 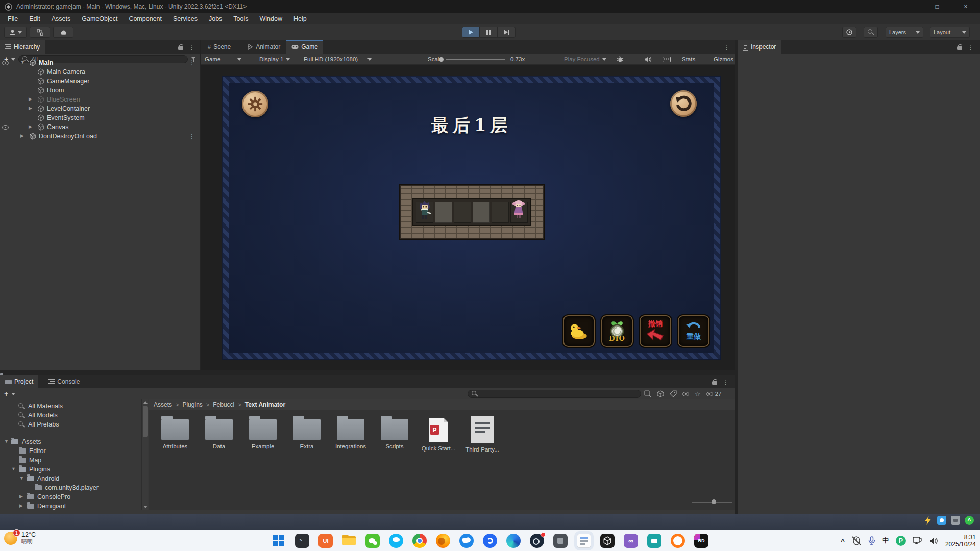 What do you see at coordinates (961, 541) in the screenshot?
I see `clock: 8:31 2025/10/24` at bounding box center [961, 541].